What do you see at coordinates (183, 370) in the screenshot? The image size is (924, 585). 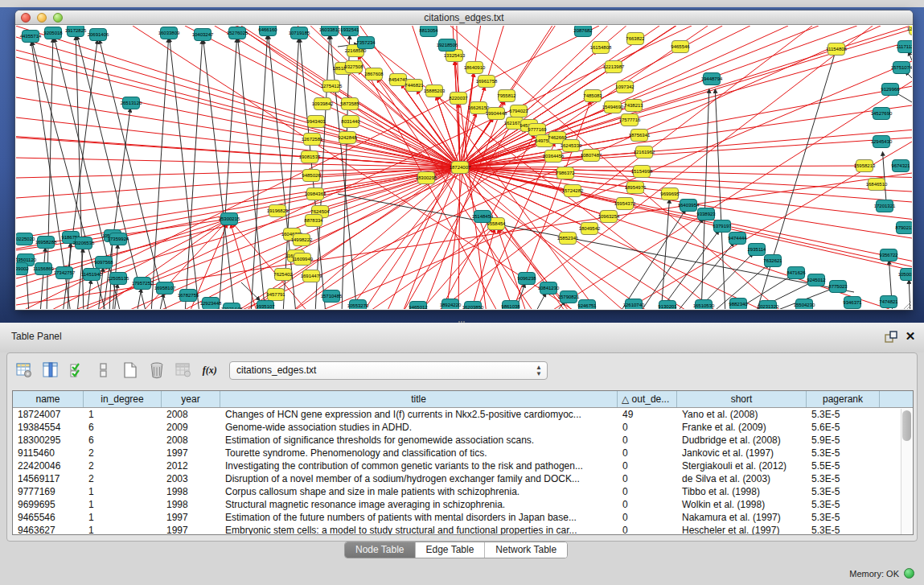 I see `import-table-icon` at bounding box center [183, 370].